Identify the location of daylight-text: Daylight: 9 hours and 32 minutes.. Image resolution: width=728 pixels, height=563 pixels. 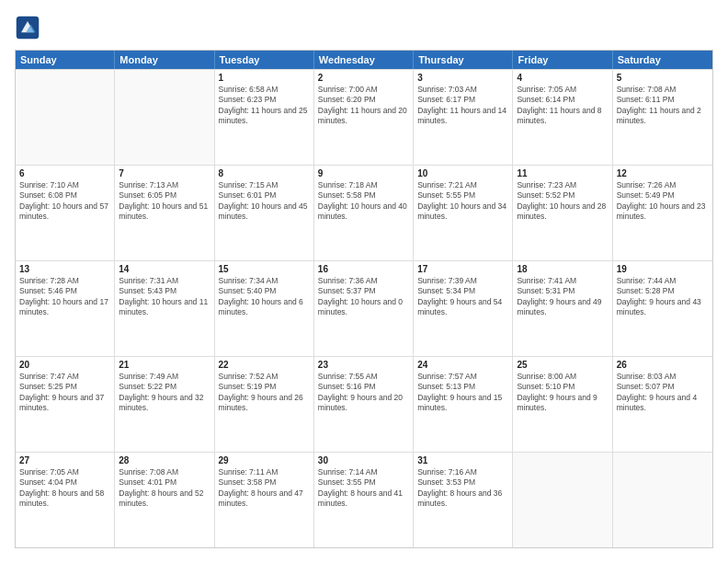
(164, 403).